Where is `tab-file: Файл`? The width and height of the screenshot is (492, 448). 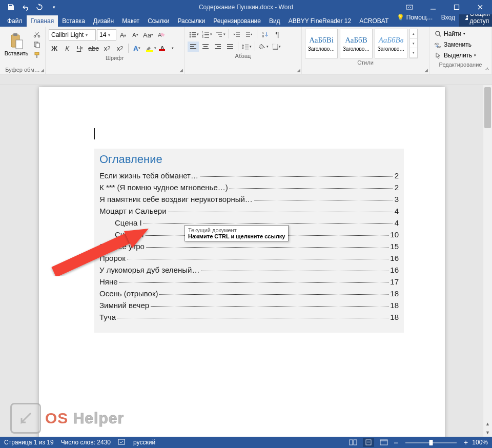 tab-file: Файл is located at coordinates (15, 21).